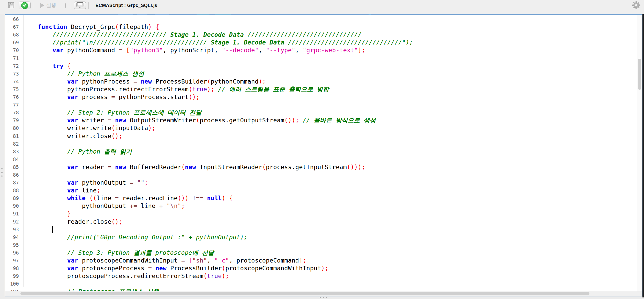 The height and width of the screenshot is (299, 644). What do you see at coordinates (12, 190) in the screenshot?
I see `line-number: 88` at bounding box center [12, 190].